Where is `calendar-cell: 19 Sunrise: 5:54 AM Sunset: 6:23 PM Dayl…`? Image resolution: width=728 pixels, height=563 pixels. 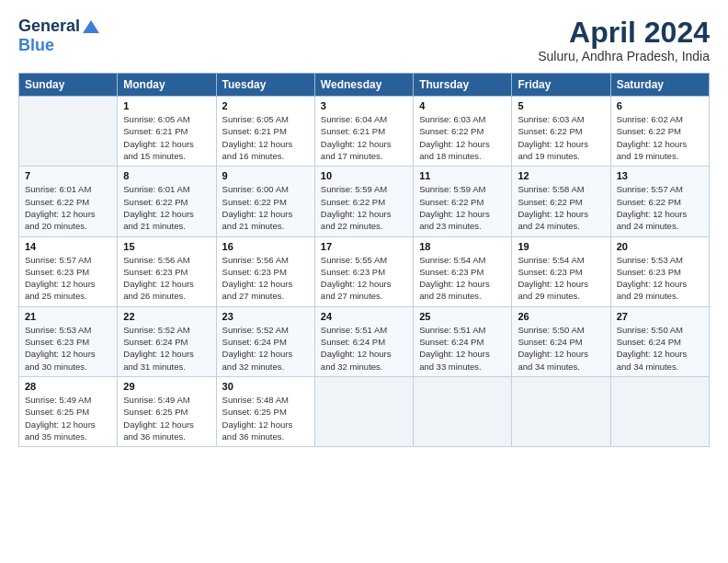 calendar-cell: 19 Sunrise: 5:54 AM Sunset: 6:23 PM Dayl… is located at coordinates (561, 271).